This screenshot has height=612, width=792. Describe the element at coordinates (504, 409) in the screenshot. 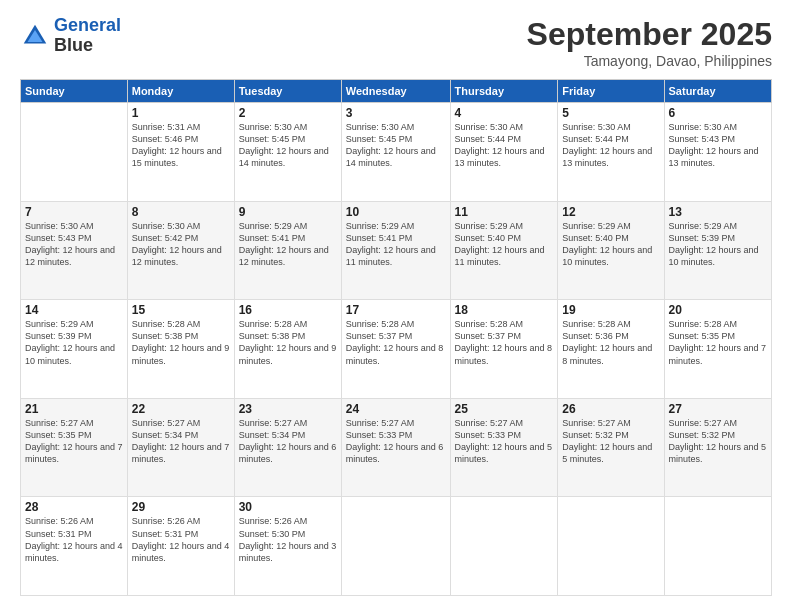

I see `day-number: 25` at that location.